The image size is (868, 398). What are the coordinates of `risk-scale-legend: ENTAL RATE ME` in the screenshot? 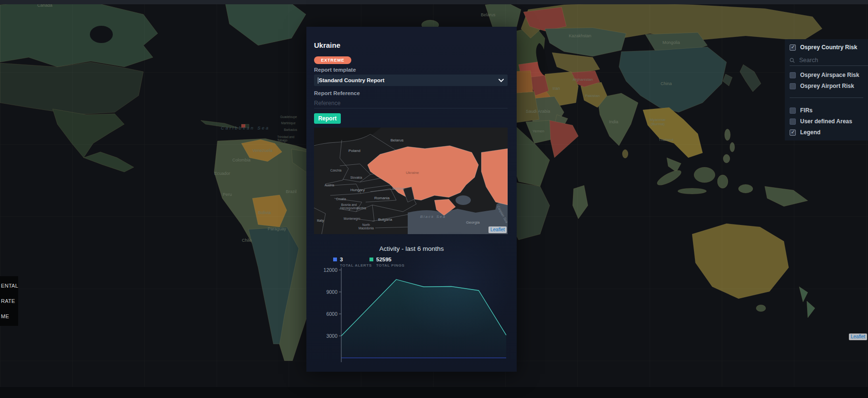 It's located at (9, 301).